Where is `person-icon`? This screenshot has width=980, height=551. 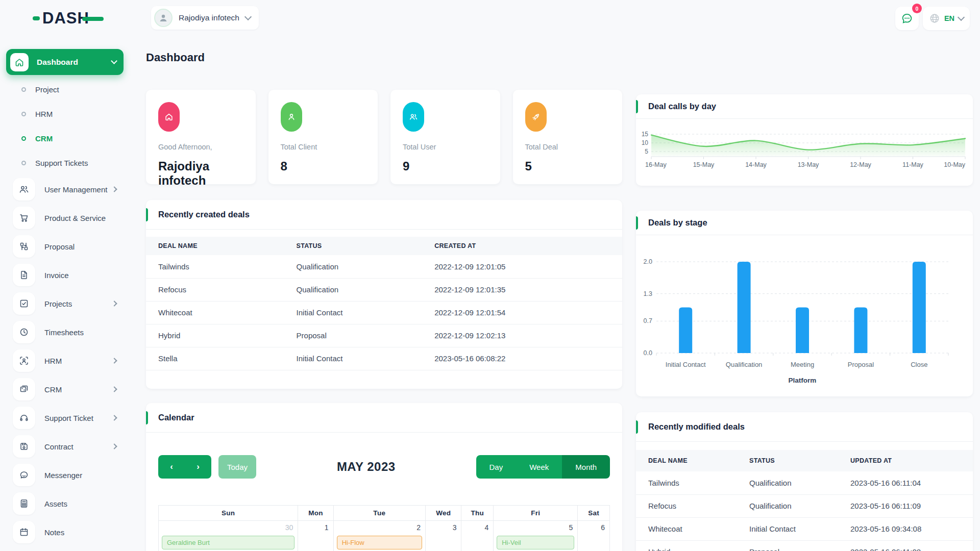 person-icon is located at coordinates (163, 18).